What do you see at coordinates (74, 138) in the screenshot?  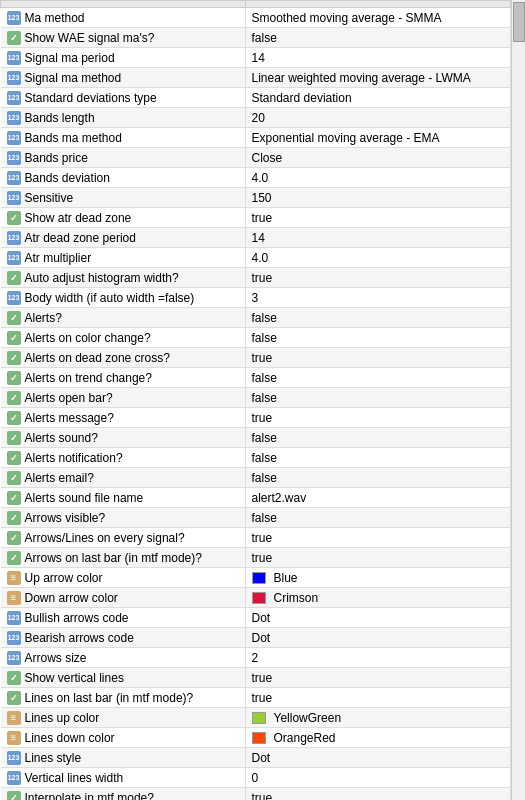 I see `variable-label: Bands ma method` at bounding box center [74, 138].